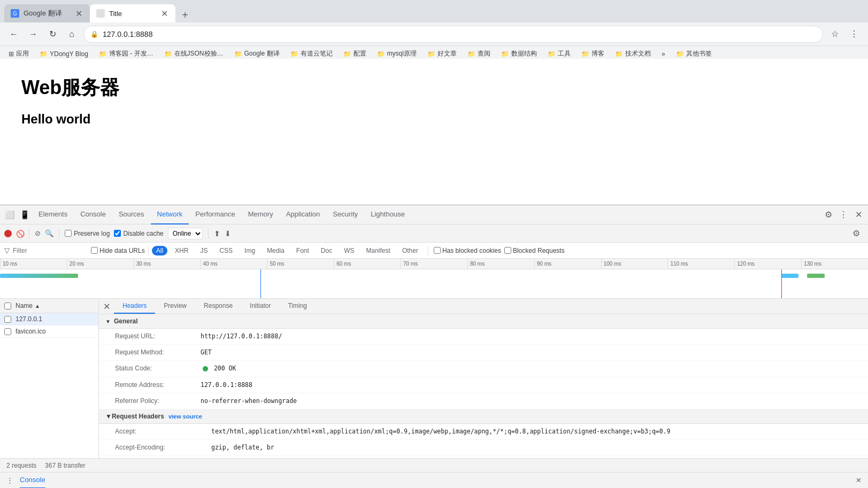  Describe the element at coordinates (37, 233) in the screenshot. I see `filter-icon: ⊘` at that location.